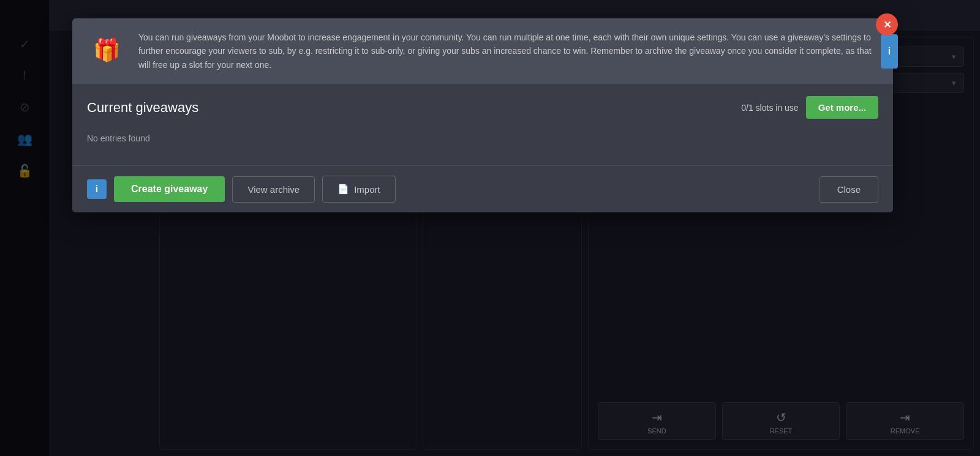 The height and width of the screenshot is (456, 980). Describe the element at coordinates (107, 50) in the screenshot. I see `gift-icon: 🎁` at that location.